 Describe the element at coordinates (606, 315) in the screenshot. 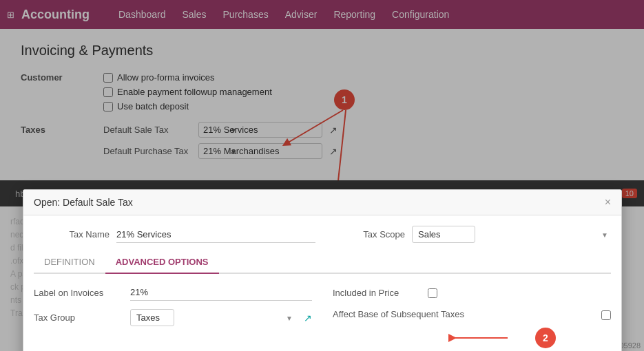

I see `affect-base-checkbox` at that location.